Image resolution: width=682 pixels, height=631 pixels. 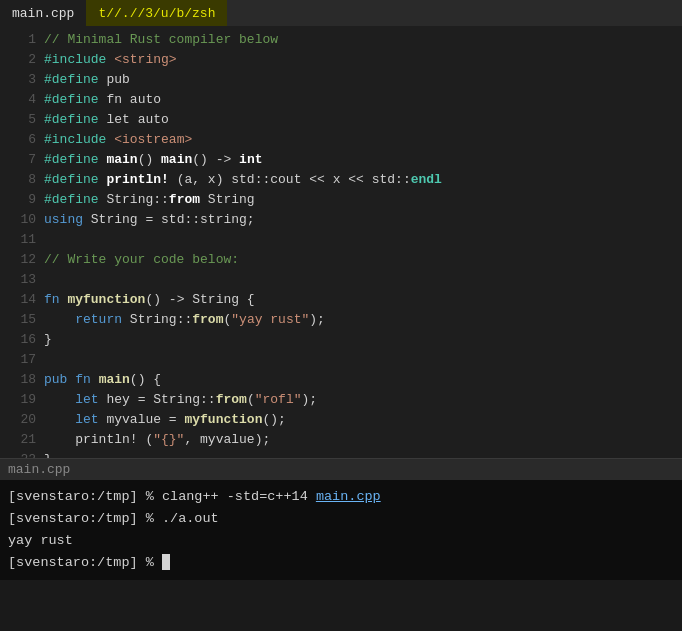 I want to click on line-content: #define let auto, so click(x=106, y=120).